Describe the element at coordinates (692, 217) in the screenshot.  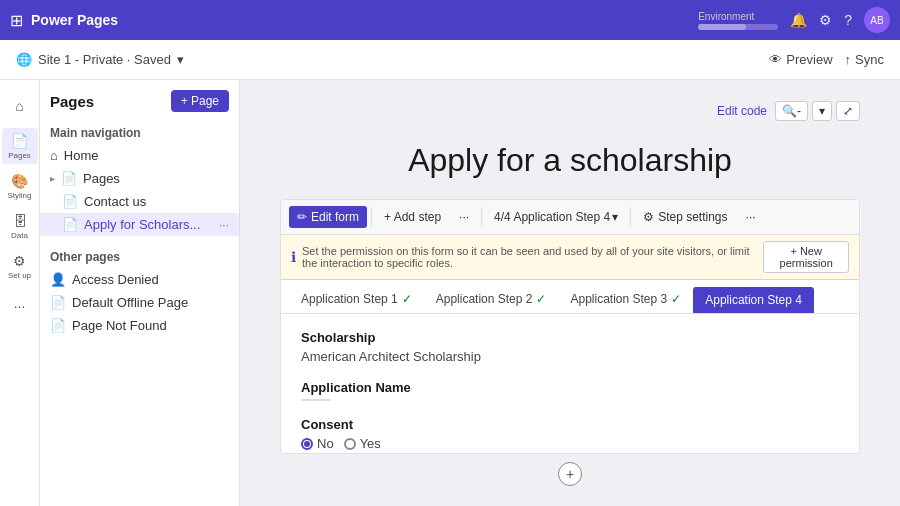
I see `step-settings-label: Step settings` at that location.